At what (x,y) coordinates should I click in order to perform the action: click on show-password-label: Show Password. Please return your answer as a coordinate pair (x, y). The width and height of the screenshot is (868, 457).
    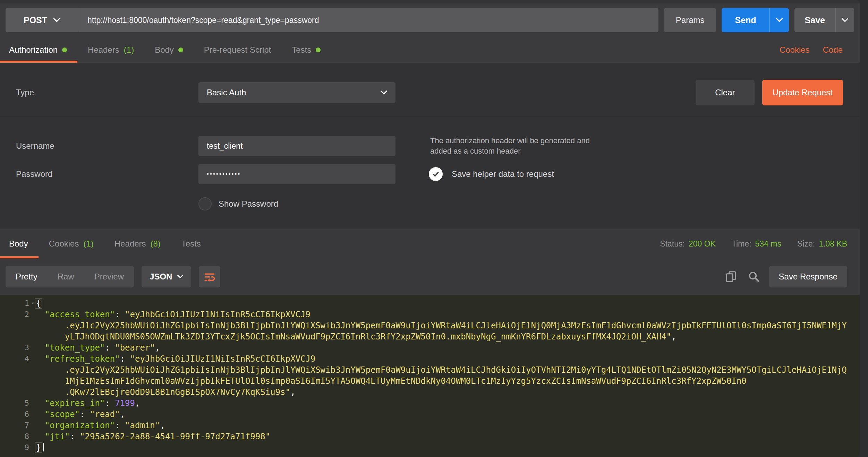
    Looking at the image, I should click on (248, 204).